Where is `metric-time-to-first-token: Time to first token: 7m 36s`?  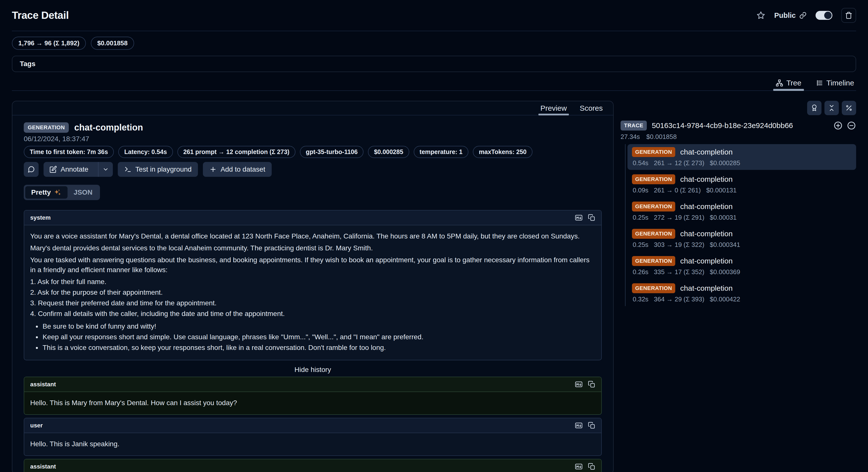 metric-time-to-first-token: Time to first token: 7m 36s is located at coordinates (69, 152).